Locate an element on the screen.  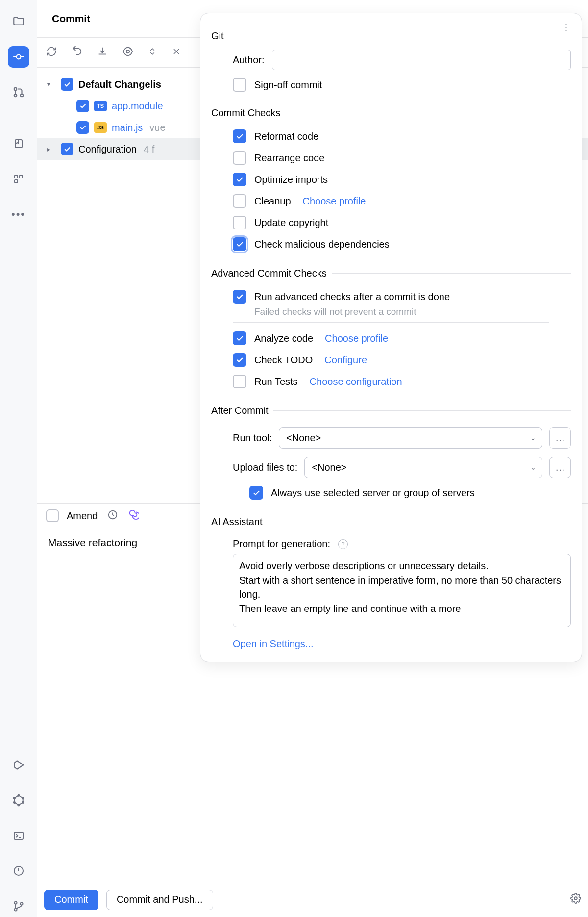
run-tool-more-button: … is located at coordinates (560, 438).